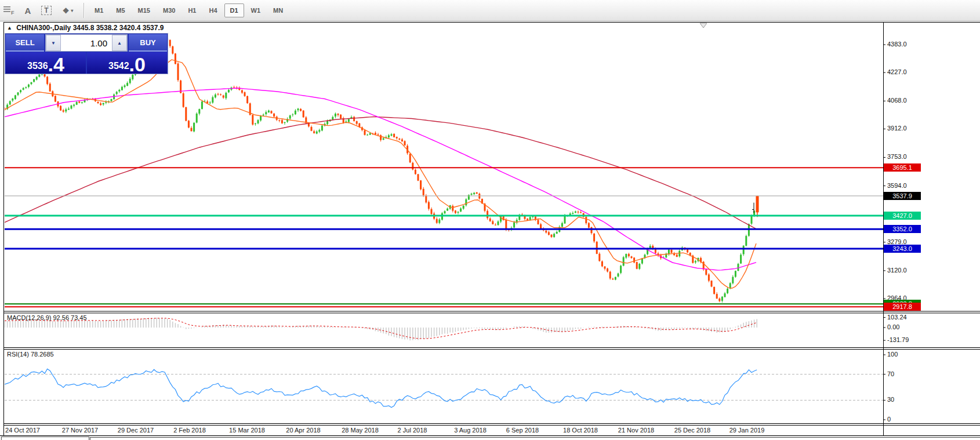 This screenshot has height=440, width=980. What do you see at coordinates (56, 65) in the screenshot?
I see `sell-price-fraction: .4` at bounding box center [56, 65].